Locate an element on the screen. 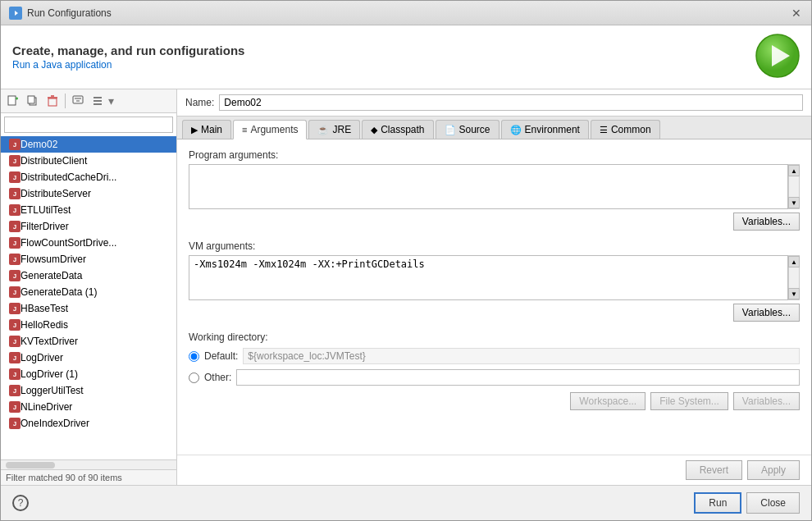 Image resolution: width=812 pixels, height=521 pixels. default-radio-label: Default: is located at coordinates (221, 356).